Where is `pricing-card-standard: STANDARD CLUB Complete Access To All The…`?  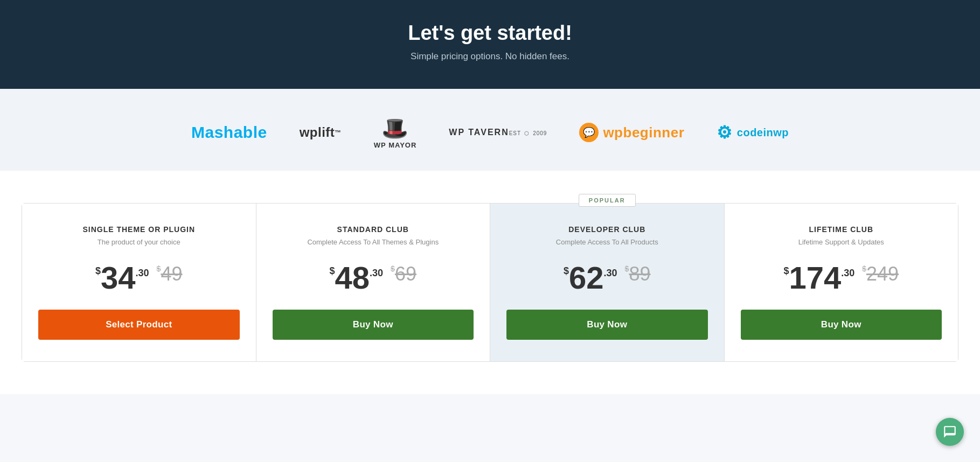
pricing-card-standard: STANDARD CLUB Complete Access To All The… is located at coordinates (374, 282).